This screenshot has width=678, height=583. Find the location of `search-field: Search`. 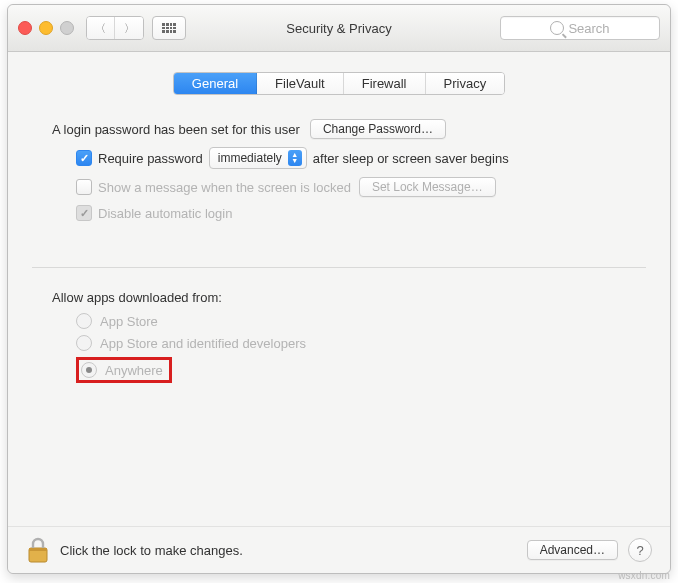

search-field: Search is located at coordinates (580, 28).